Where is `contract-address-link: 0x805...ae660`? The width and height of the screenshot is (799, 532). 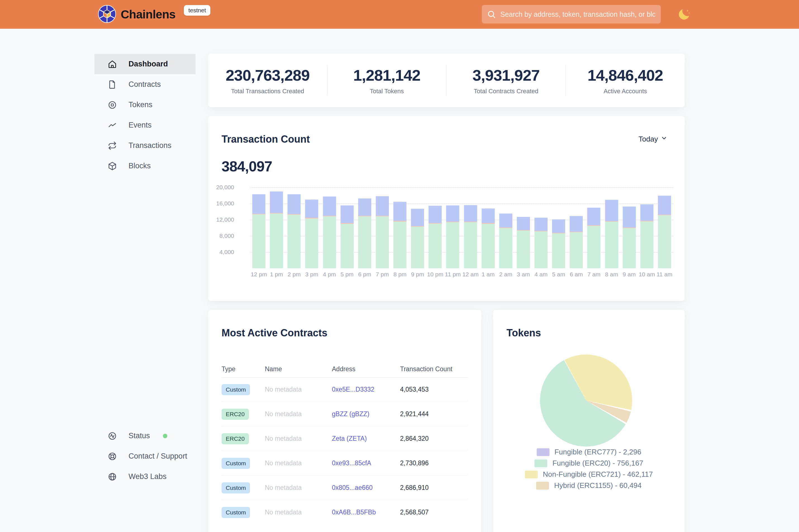 contract-address-link: 0x805...ae660 is located at coordinates (352, 488).